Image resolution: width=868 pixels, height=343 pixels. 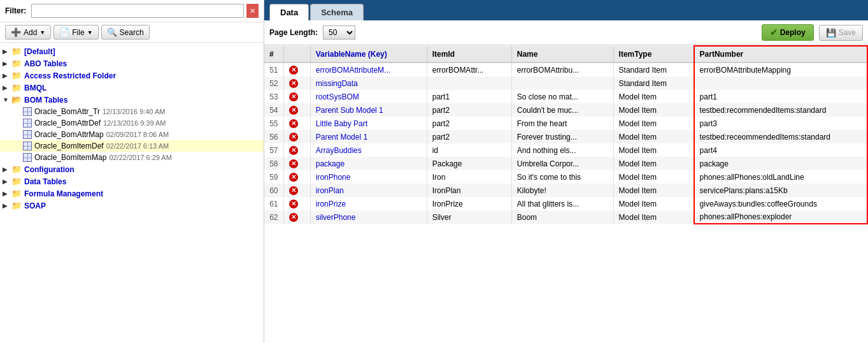 I want to click on cell-itemid: IronPlan, so click(x=469, y=190).